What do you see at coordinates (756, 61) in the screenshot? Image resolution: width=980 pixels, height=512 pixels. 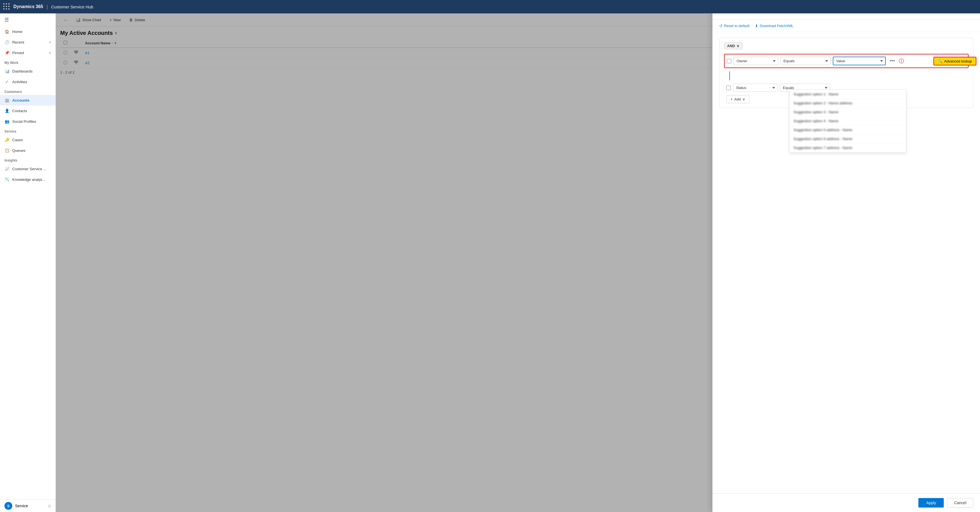 I see `row1-field-select: Owner Status Account Name` at bounding box center [756, 61].